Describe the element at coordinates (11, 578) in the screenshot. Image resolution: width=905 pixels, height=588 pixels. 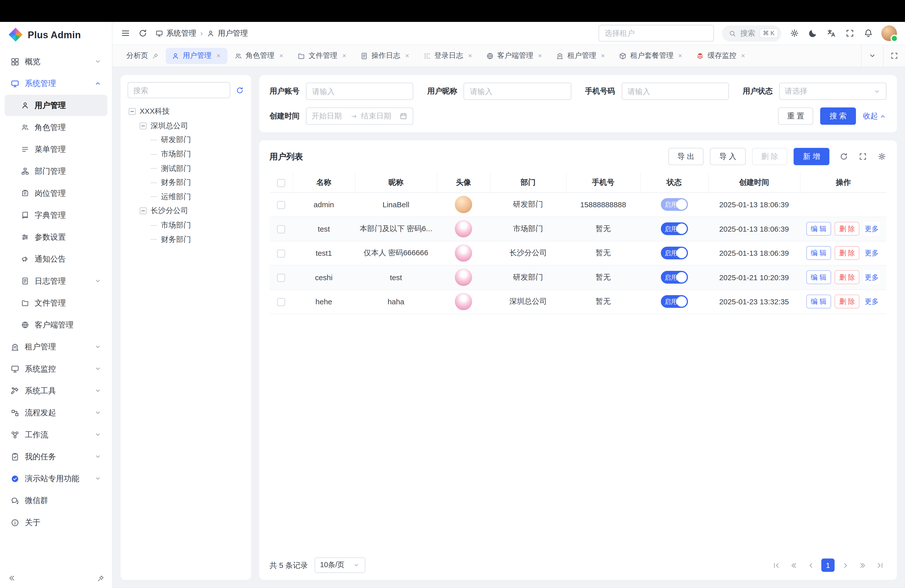
I see `sidebar-collapse-icon` at that location.